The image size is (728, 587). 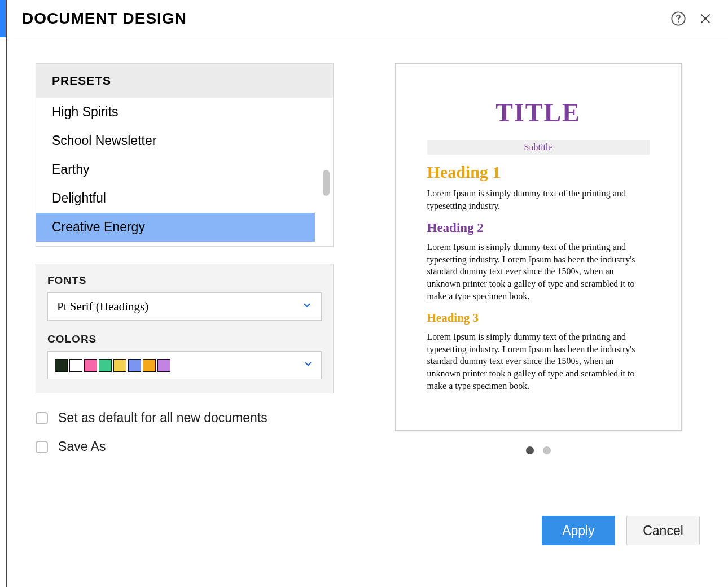 I want to click on presets-list: High Spirits School Newsletter Earthy De…, so click(x=185, y=169).